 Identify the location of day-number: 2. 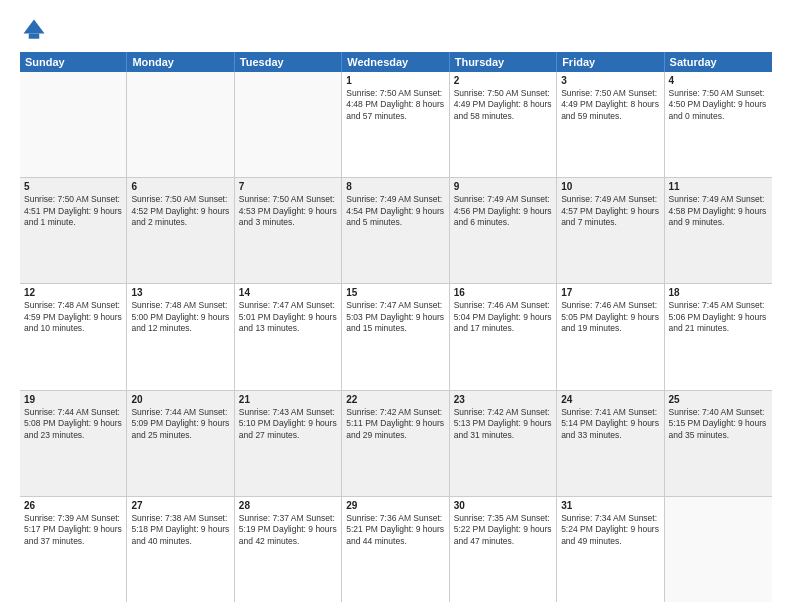
(503, 80).